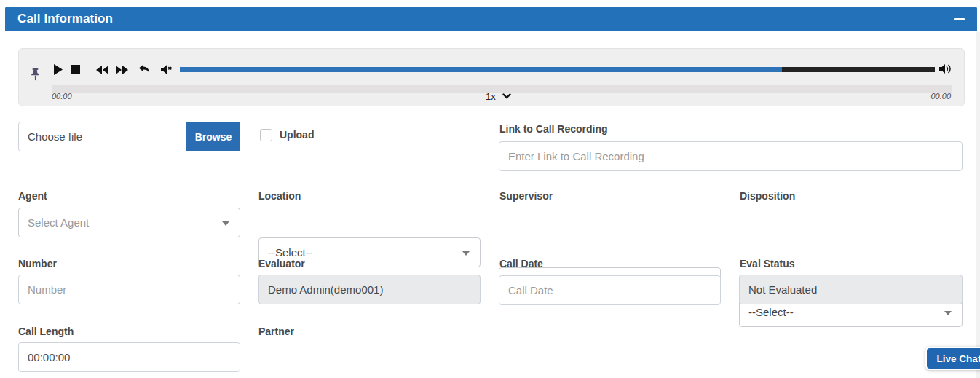 This screenshot has width=980, height=378. I want to click on call-information-header: Call Information, so click(491, 19).